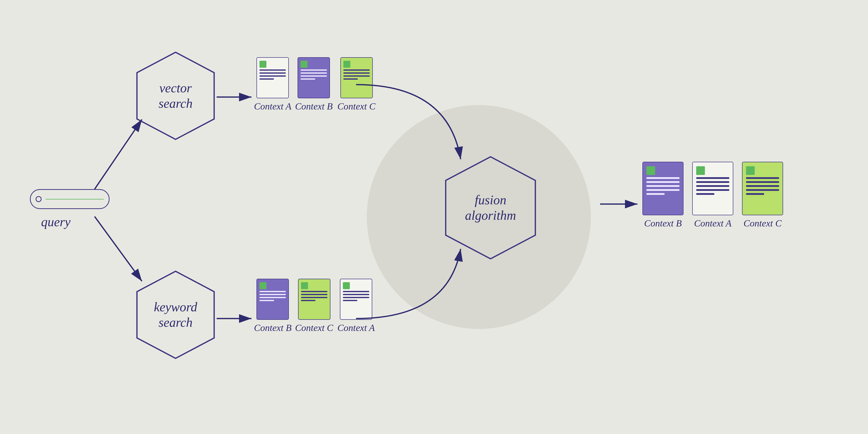  What do you see at coordinates (663, 195) in the screenshot?
I see `final-result-context-b: Context B` at bounding box center [663, 195].